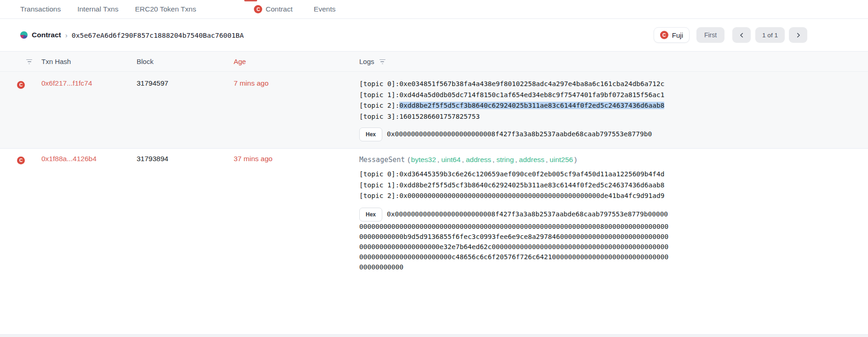 The height and width of the screenshot is (337, 868). What do you see at coordinates (515, 110) in the screenshot?
I see `logs-cell: [topic 0]:0xe034851f567b38fa4a438e9f8010…` at bounding box center [515, 110].